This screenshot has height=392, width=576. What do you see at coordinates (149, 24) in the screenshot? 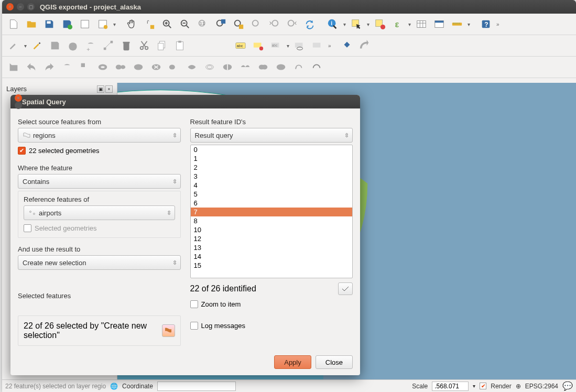
I see `pan-selection-icon` at bounding box center [149, 24].